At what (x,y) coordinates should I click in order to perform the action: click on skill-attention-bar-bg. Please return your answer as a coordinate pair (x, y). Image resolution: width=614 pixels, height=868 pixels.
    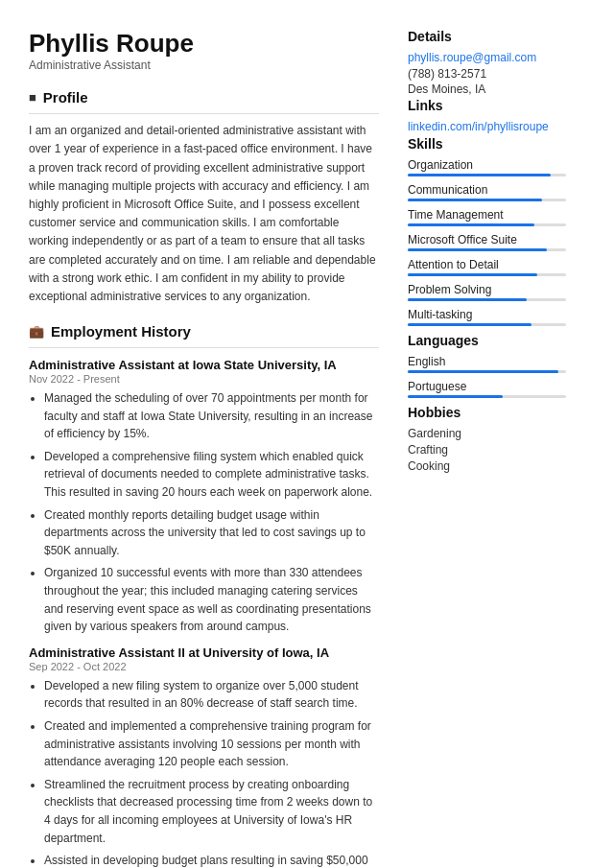
    Looking at the image, I should click on (487, 274).